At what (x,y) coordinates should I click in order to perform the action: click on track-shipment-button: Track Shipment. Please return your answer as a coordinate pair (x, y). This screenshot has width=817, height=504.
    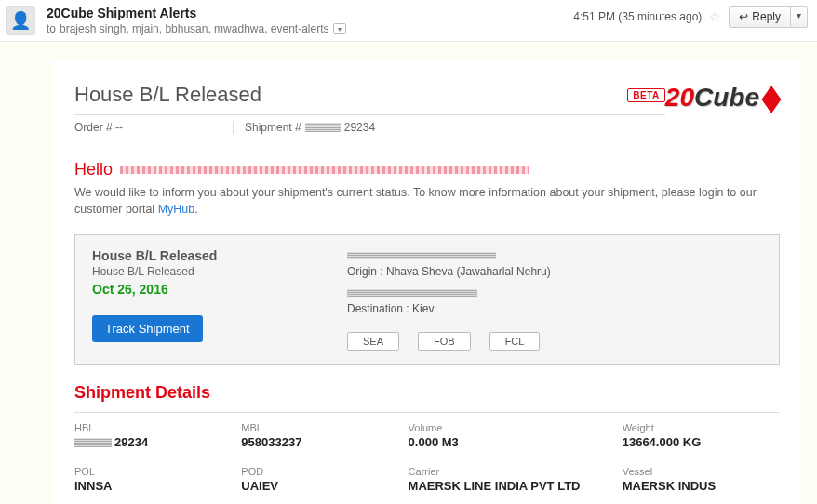
    Looking at the image, I should click on (147, 329).